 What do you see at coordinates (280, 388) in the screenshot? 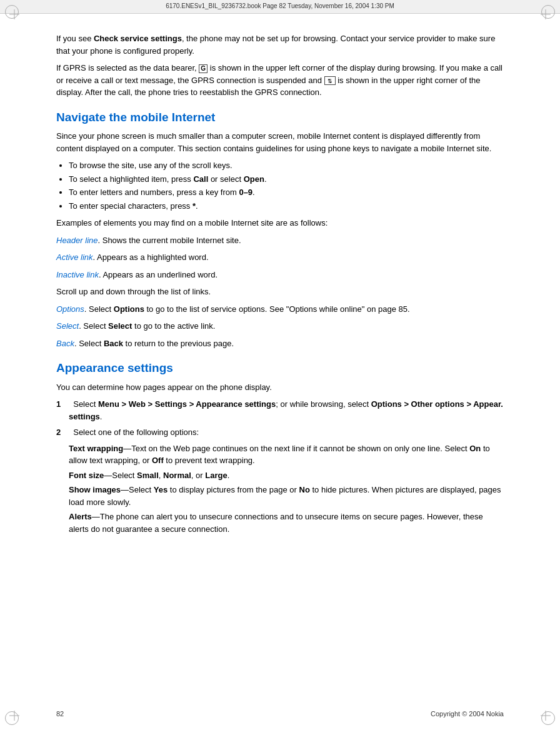
I see `section2-para: You can determine how pages appear on th…` at bounding box center [280, 388].